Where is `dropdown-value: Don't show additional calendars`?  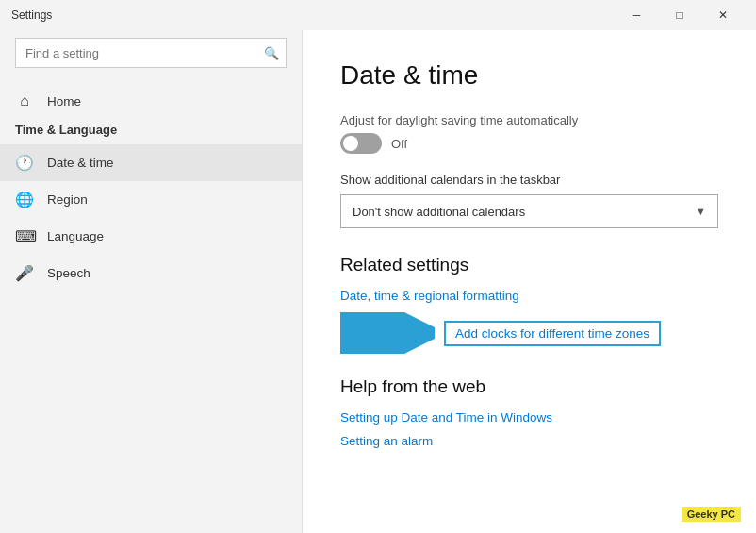
dropdown-value: Don't show additional calendars is located at coordinates (439, 211).